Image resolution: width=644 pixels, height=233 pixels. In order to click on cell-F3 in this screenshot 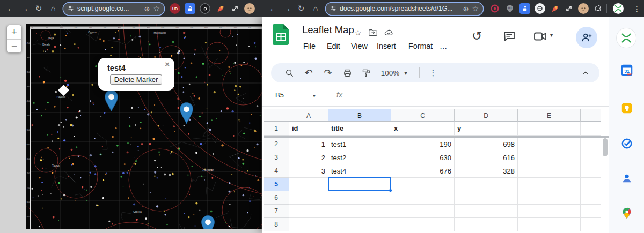, I will do `click(591, 157)`.